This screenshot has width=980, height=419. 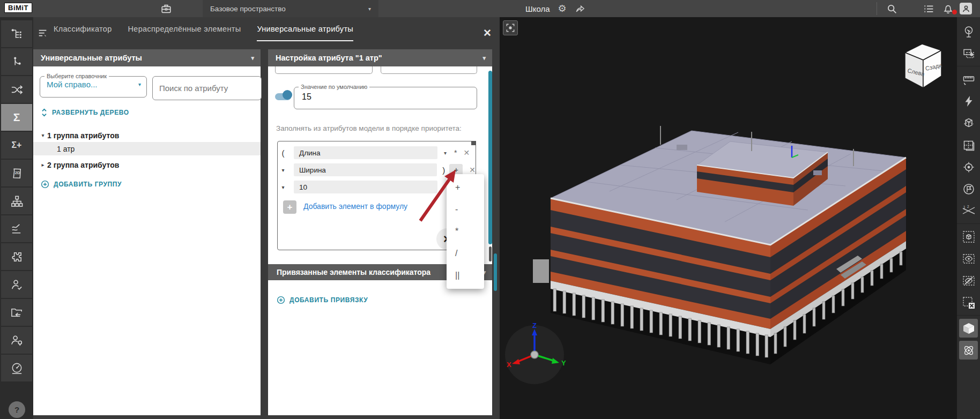 What do you see at coordinates (929, 9) in the screenshot?
I see `task-list-icon` at bounding box center [929, 9].